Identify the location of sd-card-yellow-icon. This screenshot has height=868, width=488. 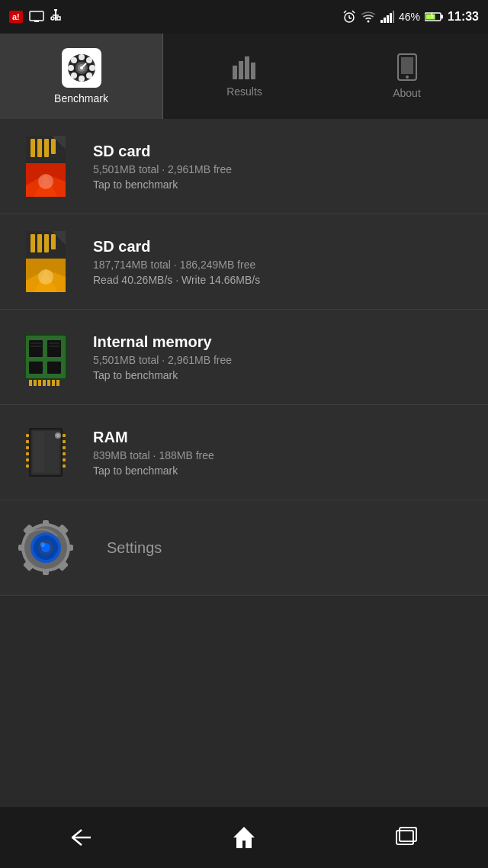
(46, 262).